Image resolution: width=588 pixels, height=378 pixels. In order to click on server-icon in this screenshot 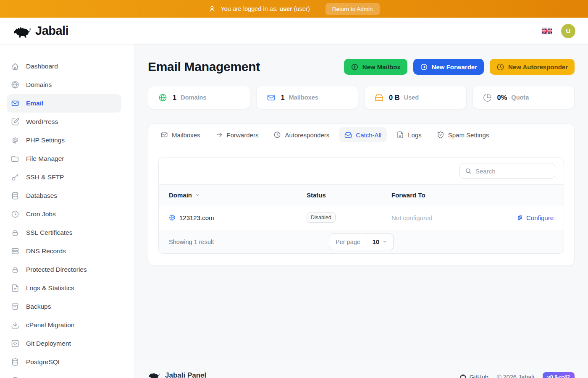, I will do `click(15, 251)`.